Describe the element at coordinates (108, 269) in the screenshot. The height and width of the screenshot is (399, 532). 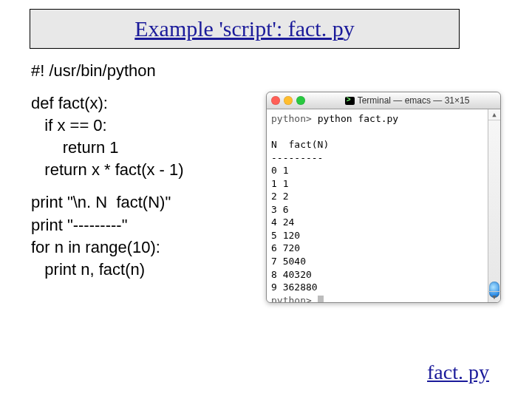
I see `code-line: print n, fact(n)` at that location.